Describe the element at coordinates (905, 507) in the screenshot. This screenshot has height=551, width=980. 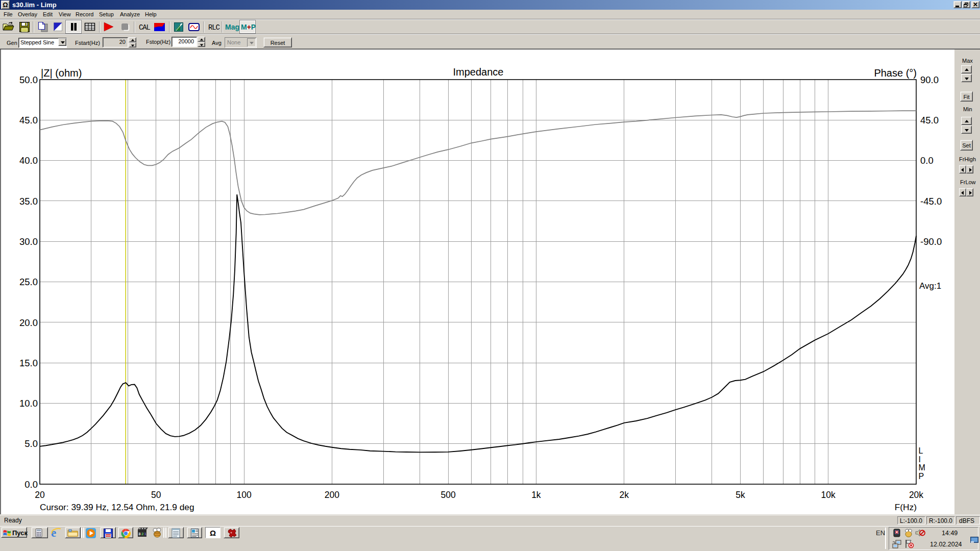
I see `svg-text: F(Hz)` at that location.